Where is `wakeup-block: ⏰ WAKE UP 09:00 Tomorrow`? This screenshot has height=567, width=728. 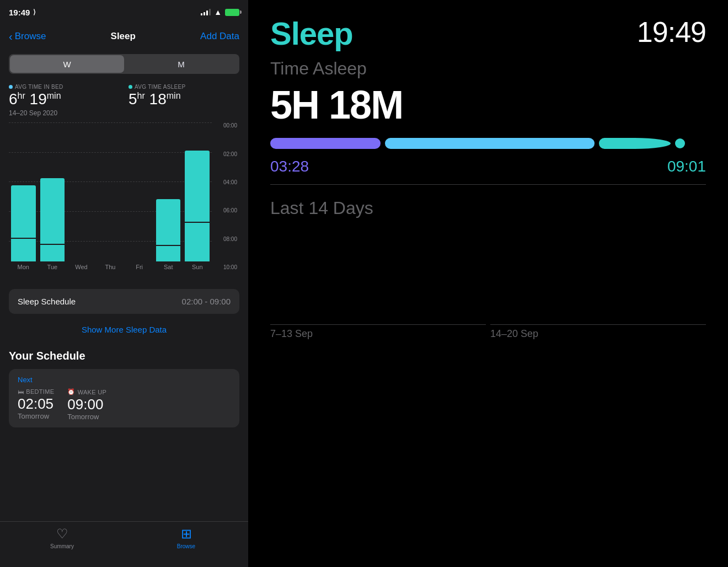
wakeup-block: ⏰ WAKE UP 09:00 Tomorrow is located at coordinates (87, 405).